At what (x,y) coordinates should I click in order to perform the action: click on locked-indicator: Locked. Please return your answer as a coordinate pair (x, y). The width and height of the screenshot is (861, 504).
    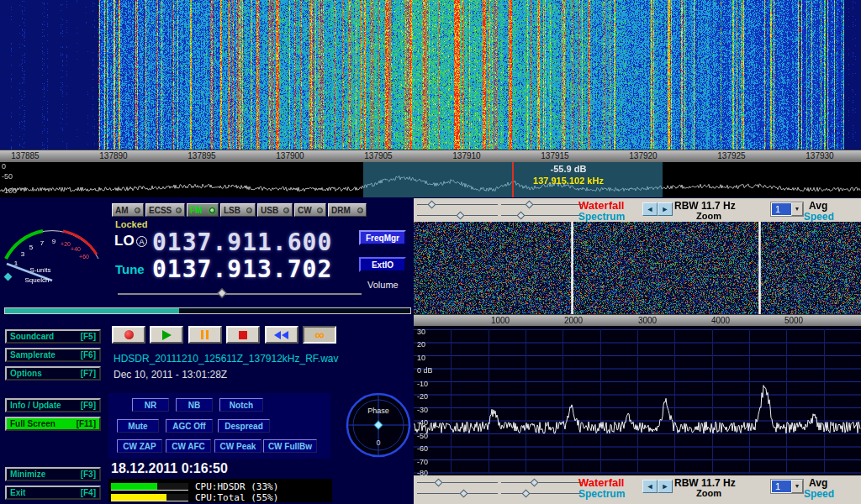
    Looking at the image, I should click on (131, 224).